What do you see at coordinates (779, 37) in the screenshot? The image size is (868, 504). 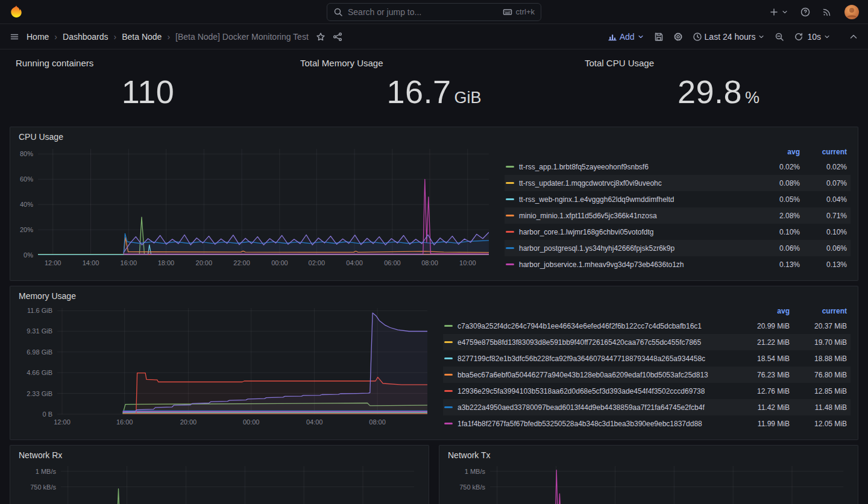 I see `zoom-out-button` at bounding box center [779, 37].